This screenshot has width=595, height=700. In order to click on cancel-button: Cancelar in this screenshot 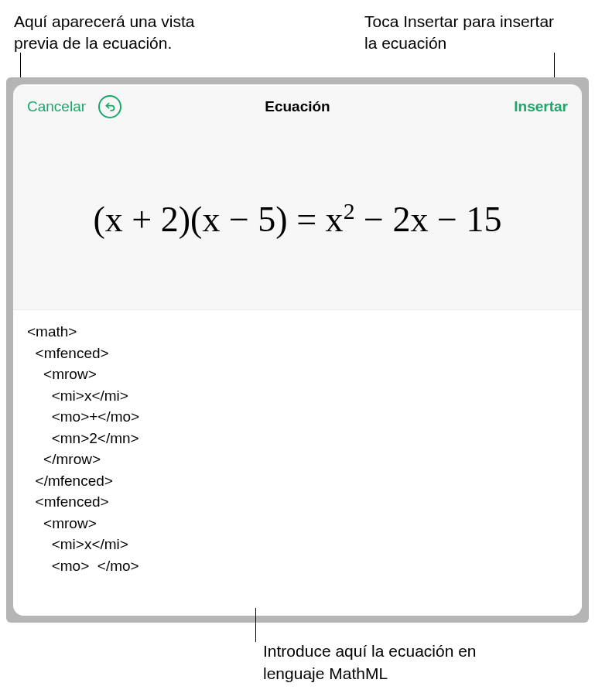, I will do `click(56, 107)`.